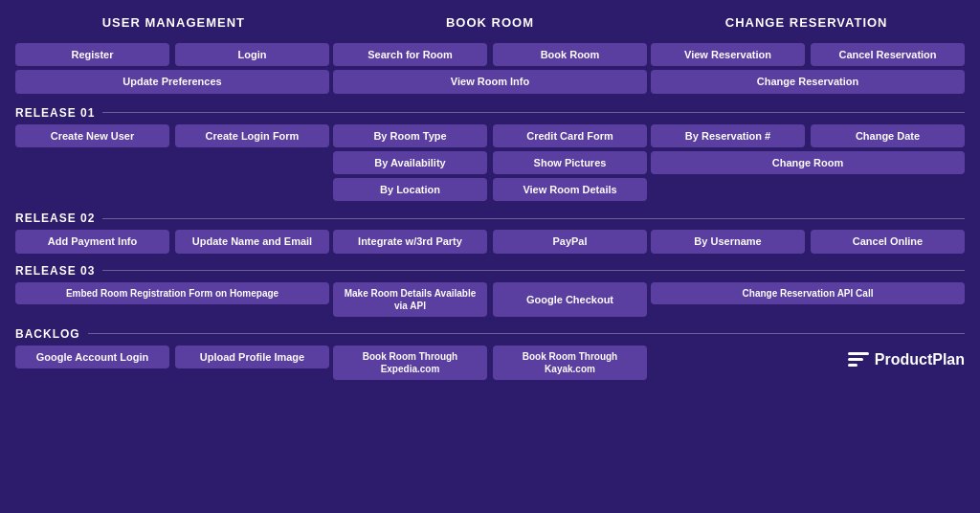  I want to click on integrate-3rd-party-button: Integrate w/3rd Party, so click(410, 241).